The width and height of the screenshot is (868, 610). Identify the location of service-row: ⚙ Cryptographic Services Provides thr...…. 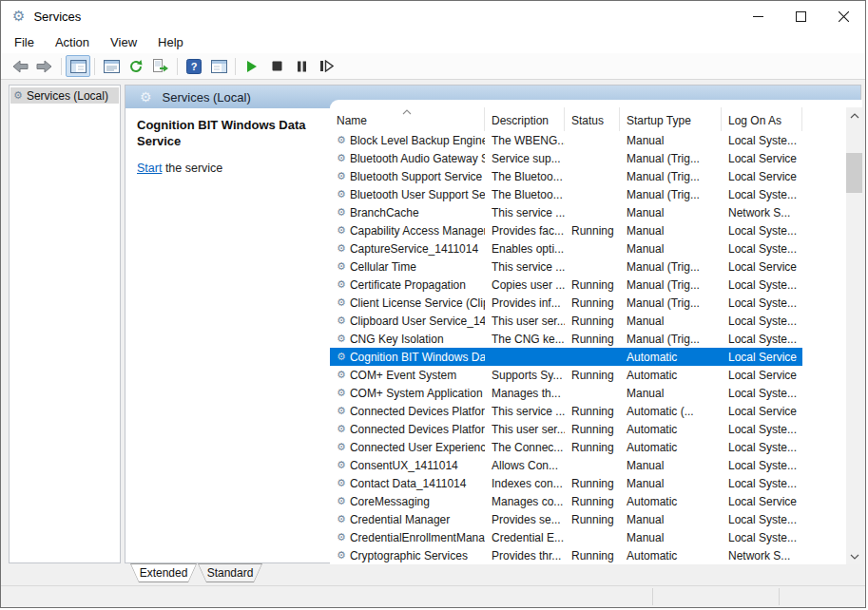
(567, 555).